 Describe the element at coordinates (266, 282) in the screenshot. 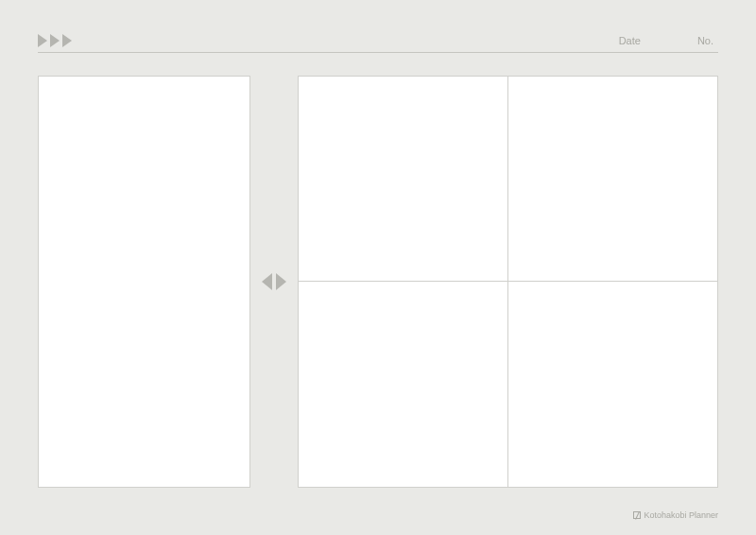

I see `arrow-left-icon` at that location.